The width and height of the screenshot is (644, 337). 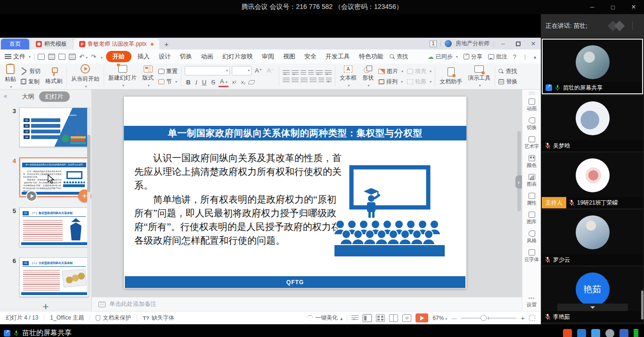 What do you see at coordinates (443, 57) in the screenshot?
I see `sync-status: 已同步` at bounding box center [443, 57].